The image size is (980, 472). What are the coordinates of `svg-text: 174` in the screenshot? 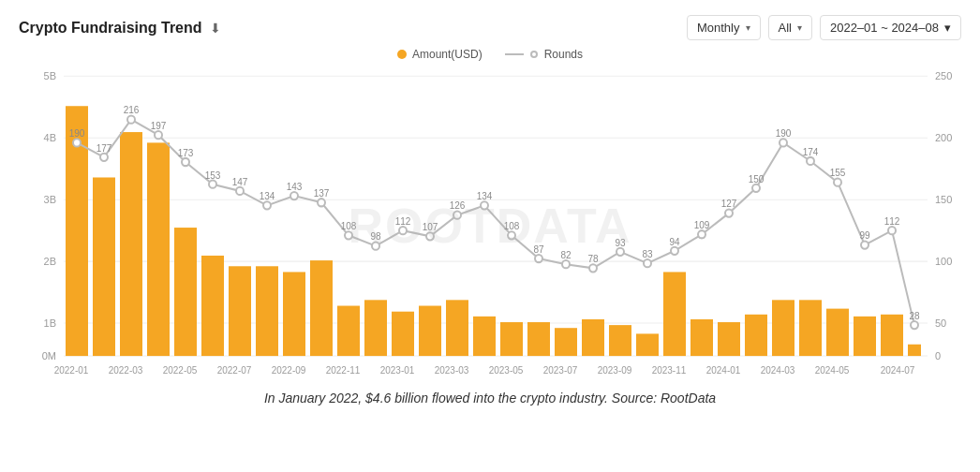 It's located at (811, 152).